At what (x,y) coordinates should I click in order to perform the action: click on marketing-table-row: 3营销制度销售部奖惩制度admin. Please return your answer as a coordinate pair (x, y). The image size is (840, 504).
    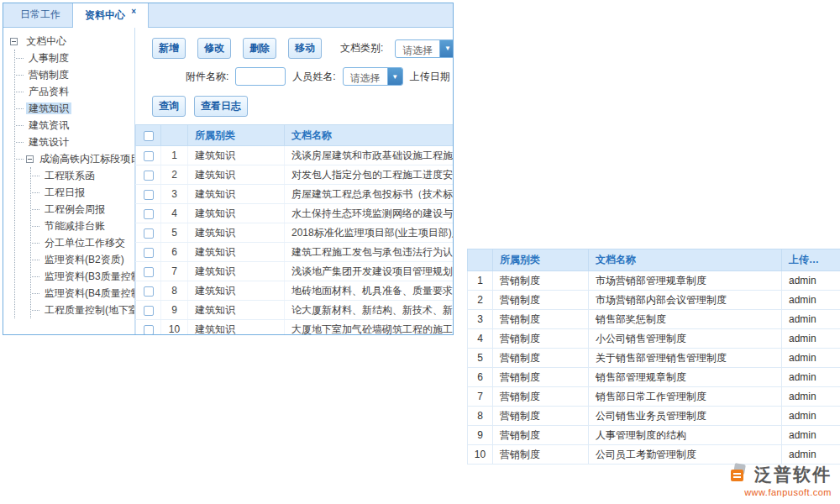
    Looking at the image, I should click on (654, 319).